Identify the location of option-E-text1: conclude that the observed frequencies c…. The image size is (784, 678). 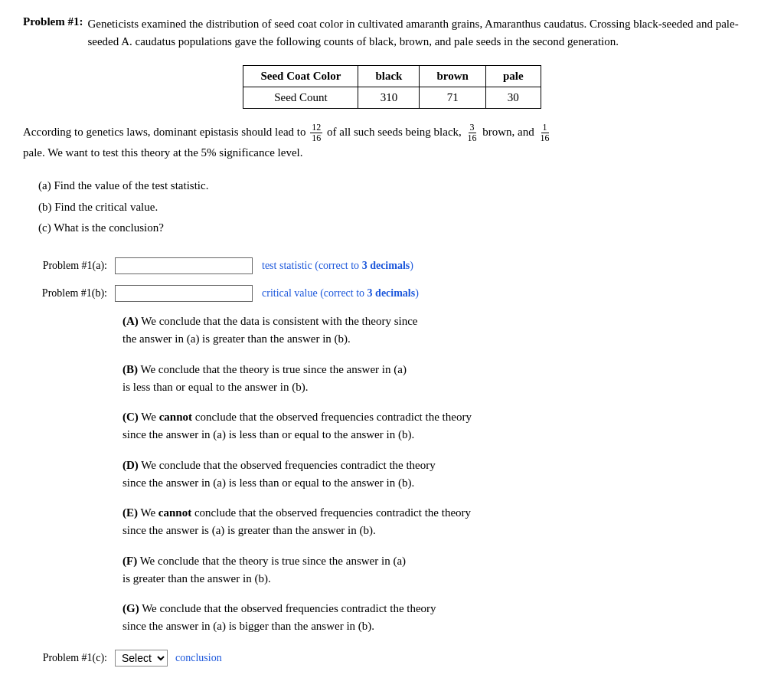
(332, 513).